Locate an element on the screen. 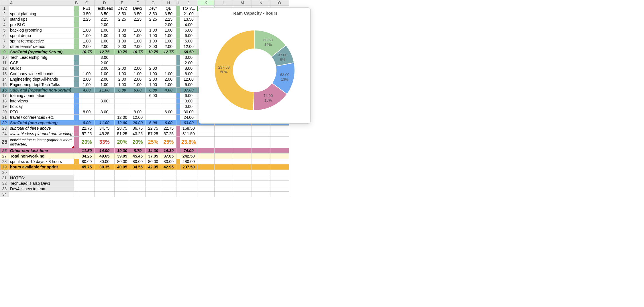 The height and width of the screenshot is (307, 644). cell-J25: 23.8% is located at coordinates (189, 142).